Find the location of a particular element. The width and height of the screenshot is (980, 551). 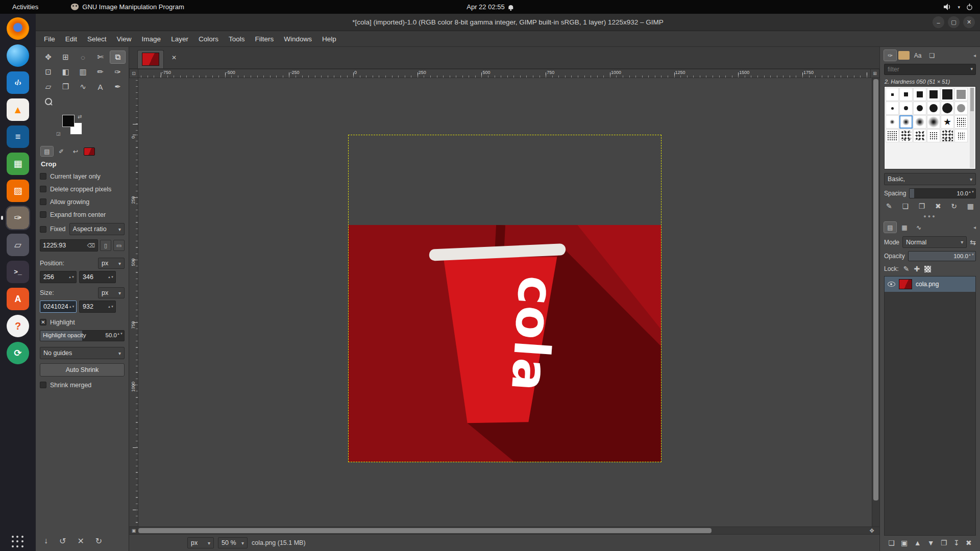

menu-windows: Windows is located at coordinates (298, 39).